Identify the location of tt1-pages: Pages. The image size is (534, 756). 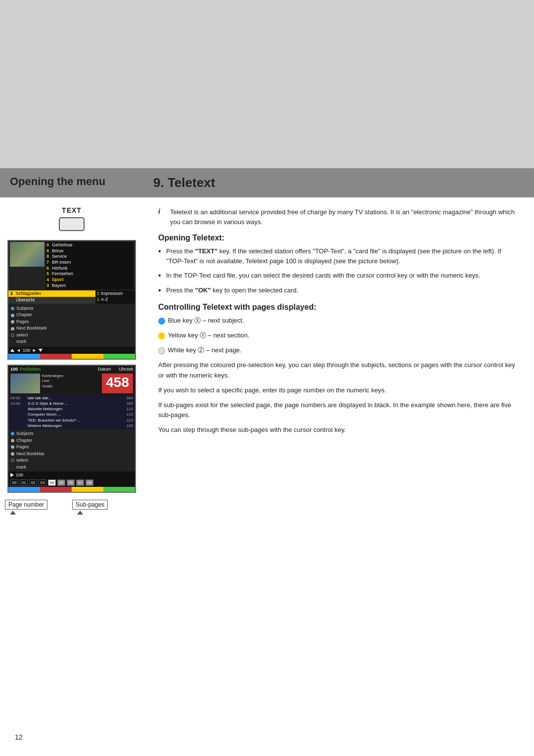
(72, 322).